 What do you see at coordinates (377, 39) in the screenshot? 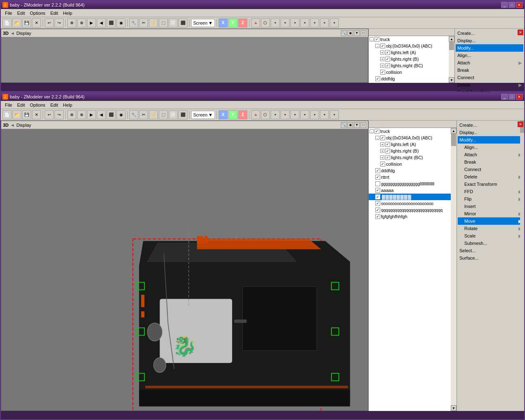
I see `tree1-truck-check` at bounding box center [377, 39].